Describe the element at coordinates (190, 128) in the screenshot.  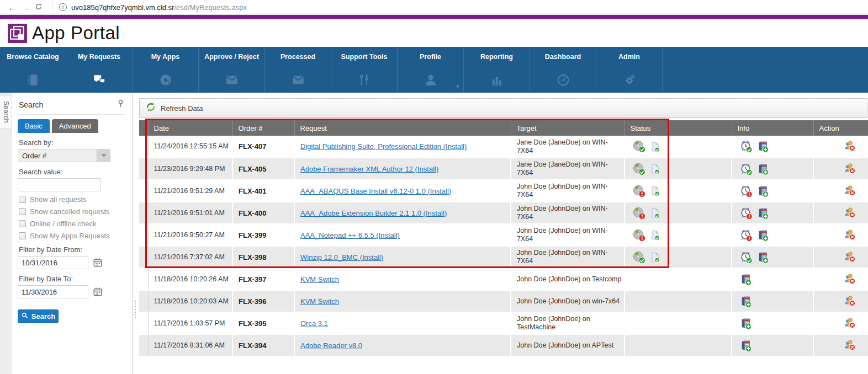
I see `col-date: Date` at that location.